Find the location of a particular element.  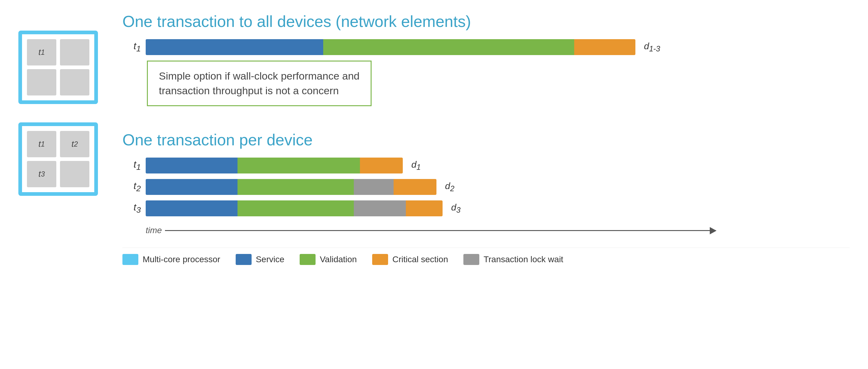

section1-end-label-t1: d1-3 is located at coordinates (652, 47).